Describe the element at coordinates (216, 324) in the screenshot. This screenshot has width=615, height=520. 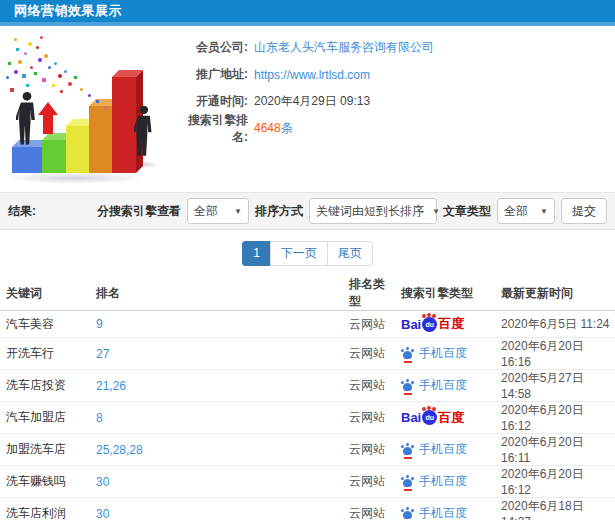
I see `rank-link-cell: 9` at that location.